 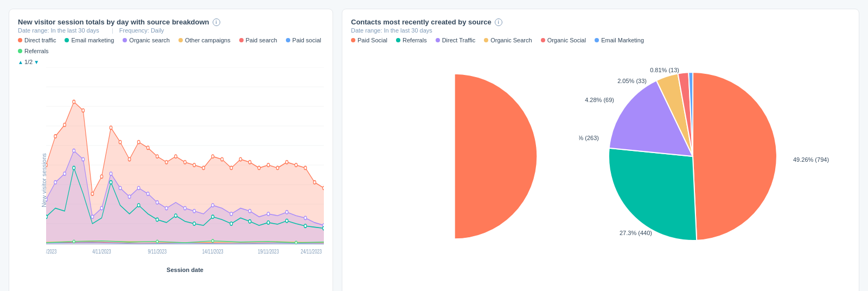 What do you see at coordinates (28, 62) in the screenshot?
I see `pagination-text: 1/2` at bounding box center [28, 62].